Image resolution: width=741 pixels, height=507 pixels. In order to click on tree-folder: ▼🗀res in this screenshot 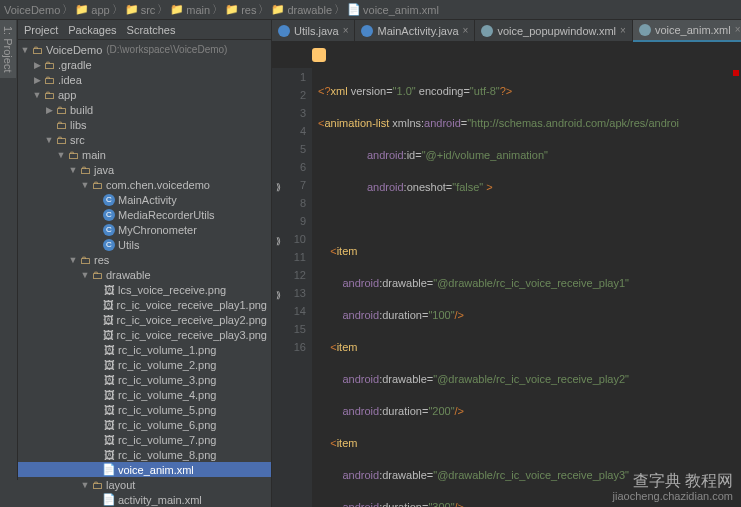, I will do `click(144, 260)`.